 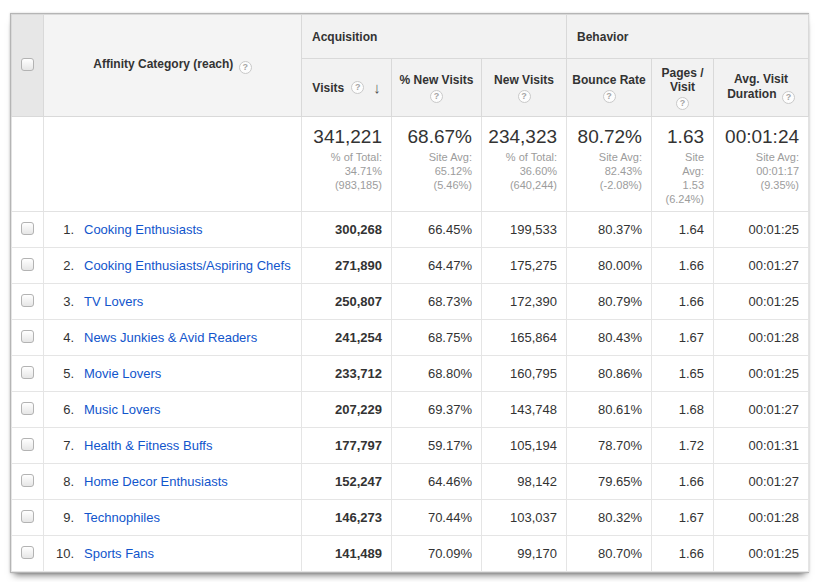 What do you see at coordinates (114, 302) in the screenshot?
I see `category-link: TV Lovers` at bounding box center [114, 302].